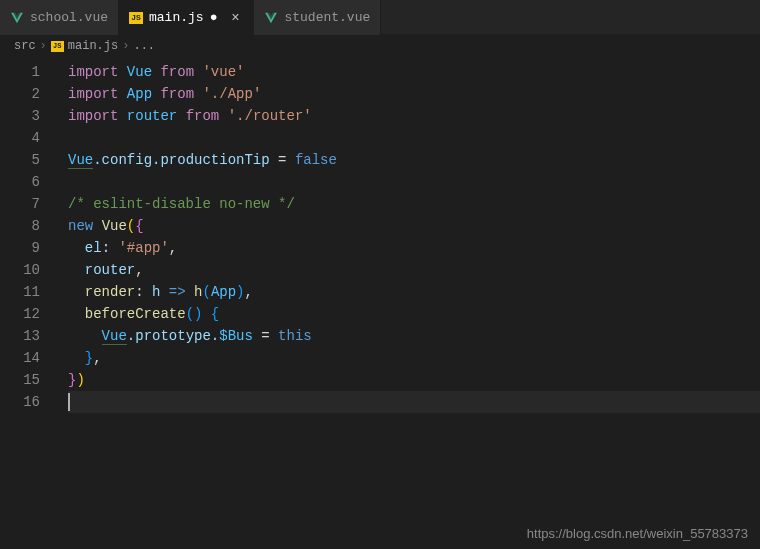 Image resolution: width=760 pixels, height=549 pixels. What do you see at coordinates (29, 94) in the screenshot?
I see `line-number: 2` at bounding box center [29, 94].